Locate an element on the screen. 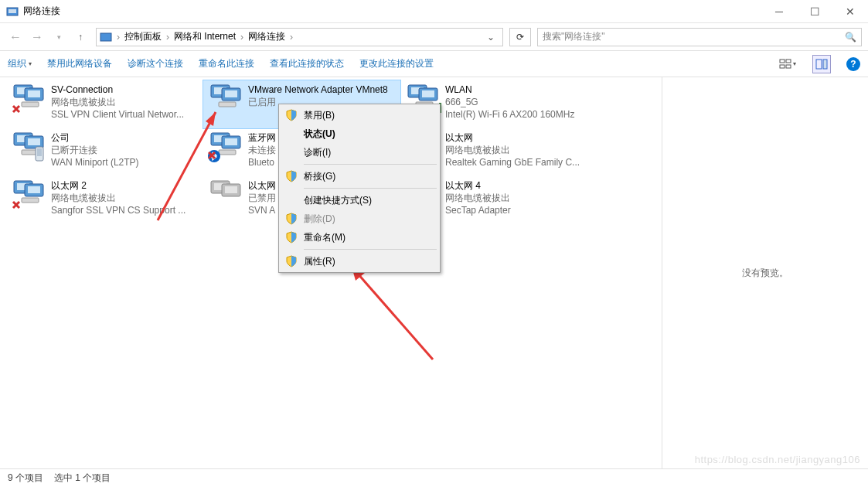 The height and width of the screenshot is (487, 868). location-icon is located at coordinates (106, 37).